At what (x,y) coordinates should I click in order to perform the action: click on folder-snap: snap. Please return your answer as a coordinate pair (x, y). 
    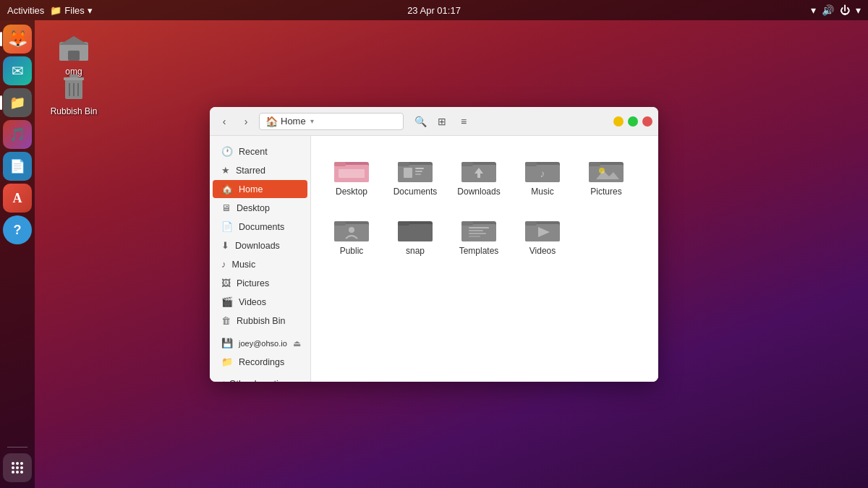
    Looking at the image, I should click on (415, 234).